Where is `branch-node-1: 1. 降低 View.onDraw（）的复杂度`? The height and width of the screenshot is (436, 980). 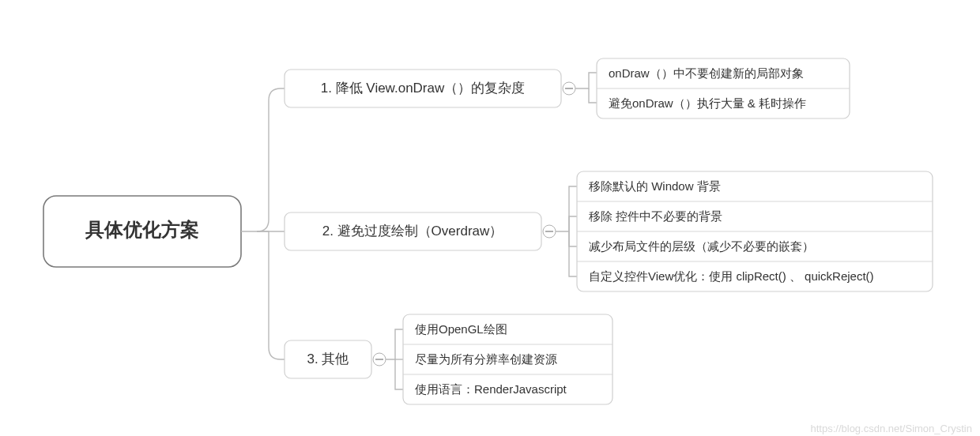 branch-node-1: 1. 降低 View.onDraw（）的复杂度 is located at coordinates (423, 88).